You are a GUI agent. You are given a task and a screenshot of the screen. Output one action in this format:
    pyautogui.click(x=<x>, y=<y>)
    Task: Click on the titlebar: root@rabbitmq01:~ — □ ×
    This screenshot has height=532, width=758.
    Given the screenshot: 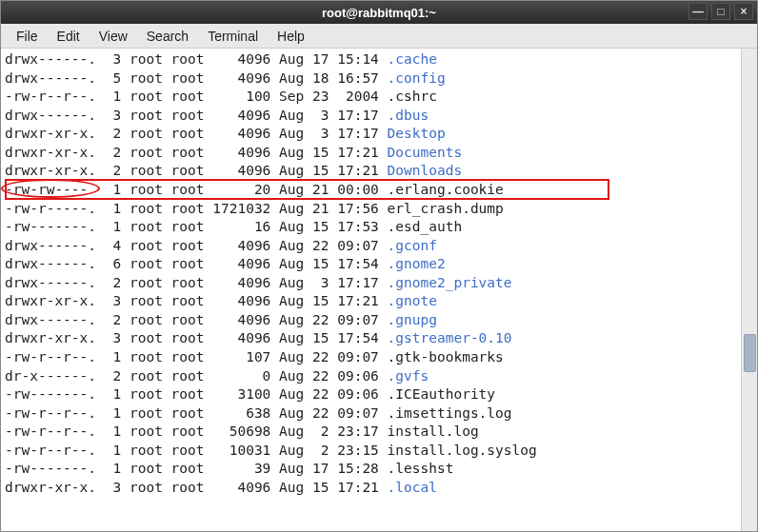 What is the action you would take?
    pyautogui.click(x=379, y=12)
    